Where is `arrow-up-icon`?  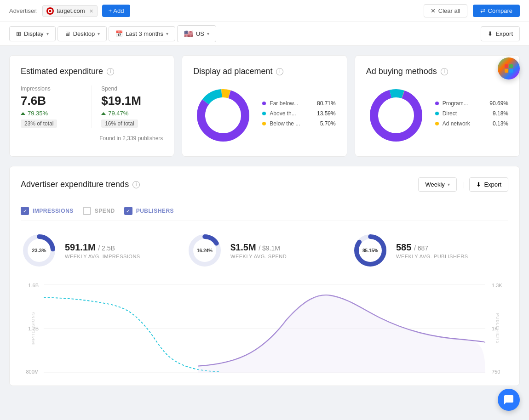 arrow-up-icon is located at coordinates (104, 114).